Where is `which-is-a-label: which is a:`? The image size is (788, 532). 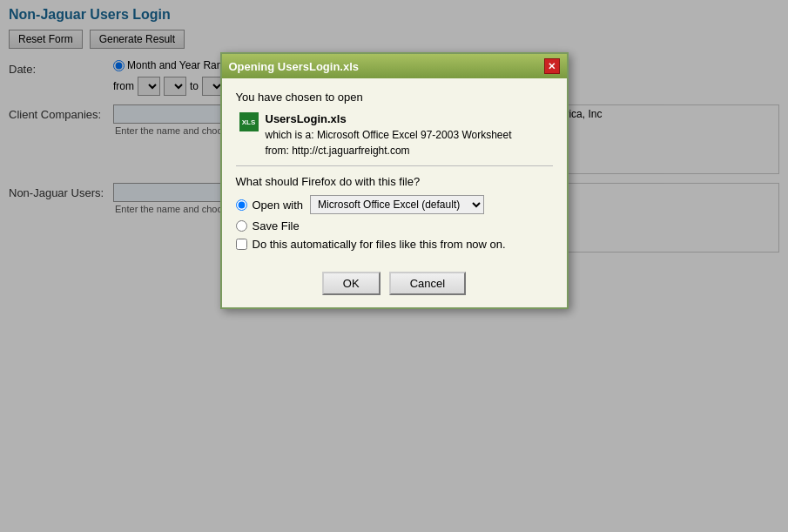 which-is-a-label: which is a: is located at coordinates (290, 135).